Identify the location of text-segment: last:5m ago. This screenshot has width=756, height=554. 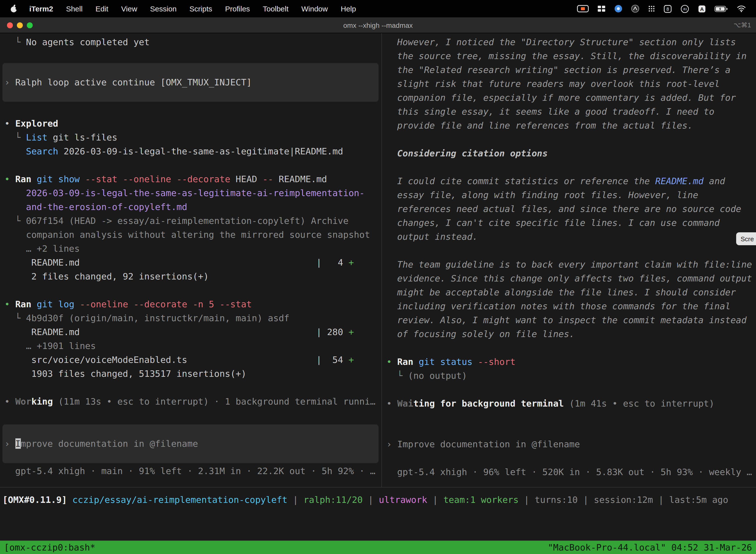
(699, 500).